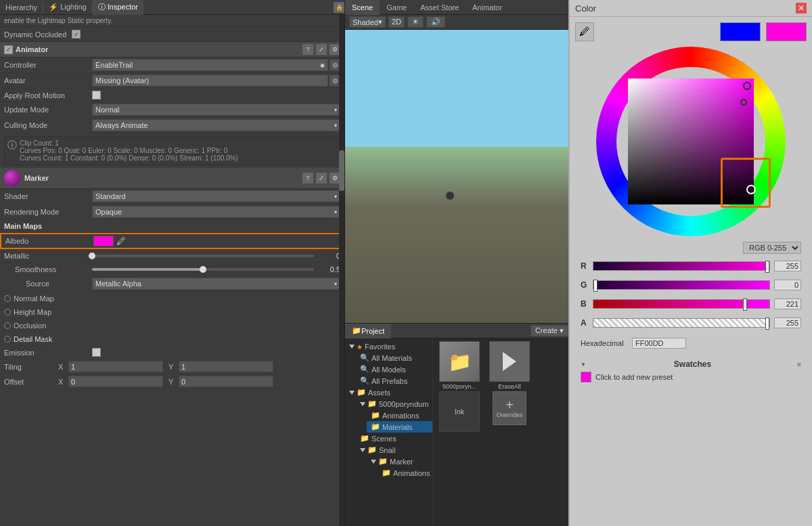 This screenshot has height=526, width=812. What do you see at coordinates (388, 393) in the screenshot?
I see `assets-header: 📁 Assets` at bounding box center [388, 393].